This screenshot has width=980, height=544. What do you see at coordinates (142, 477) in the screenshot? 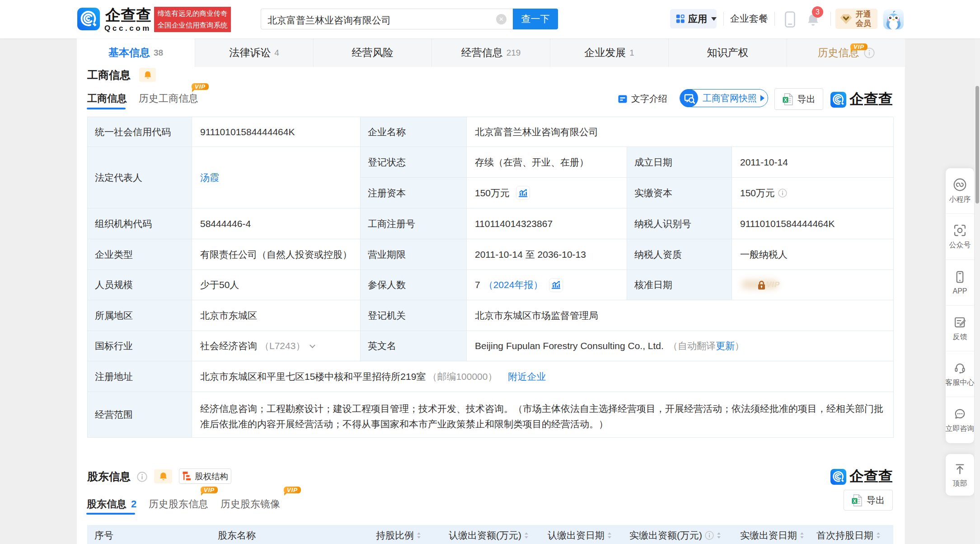
I see `shareholders-info-icon-wrap` at bounding box center [142, 477].